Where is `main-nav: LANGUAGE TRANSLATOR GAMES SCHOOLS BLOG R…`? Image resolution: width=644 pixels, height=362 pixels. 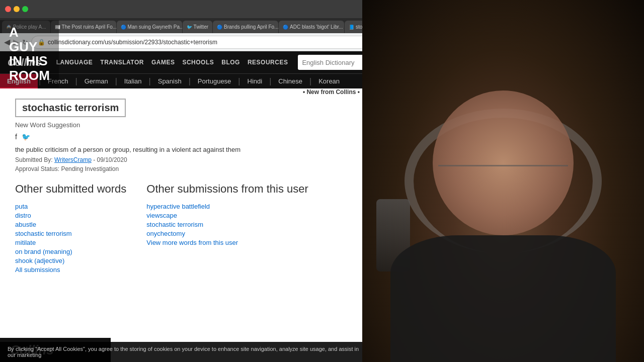
main-nav: LANGUAGE TRANSLATOR GAMES SCHOOLS BLOG R… is located at coordinates (172, 62).